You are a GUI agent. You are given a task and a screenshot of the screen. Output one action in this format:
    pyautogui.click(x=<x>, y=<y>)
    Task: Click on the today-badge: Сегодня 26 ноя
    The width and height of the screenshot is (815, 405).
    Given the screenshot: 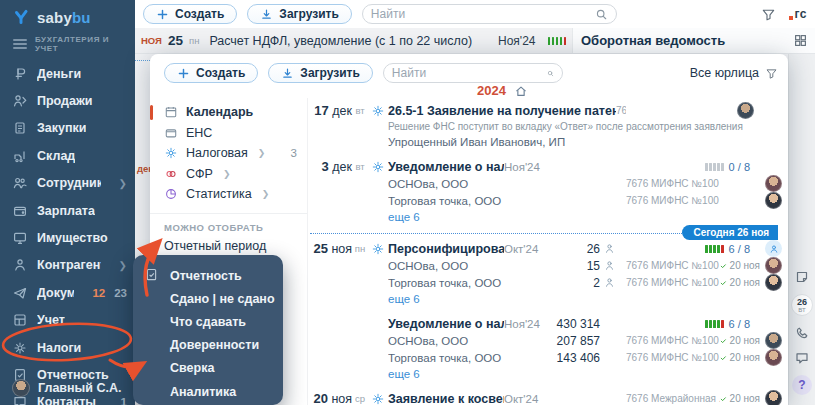 What is the action you would take?
    pyautogui.click(x=730, y=232)
    